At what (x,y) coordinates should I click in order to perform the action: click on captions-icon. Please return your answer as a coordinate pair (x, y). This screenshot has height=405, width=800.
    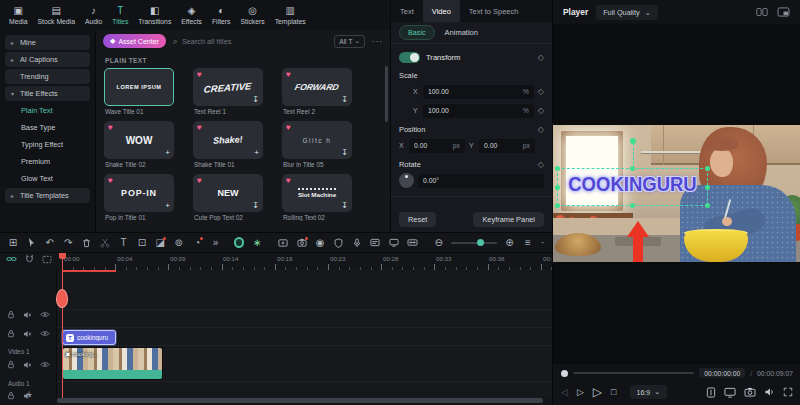
    Looking at the image, I should click on (376, 242).